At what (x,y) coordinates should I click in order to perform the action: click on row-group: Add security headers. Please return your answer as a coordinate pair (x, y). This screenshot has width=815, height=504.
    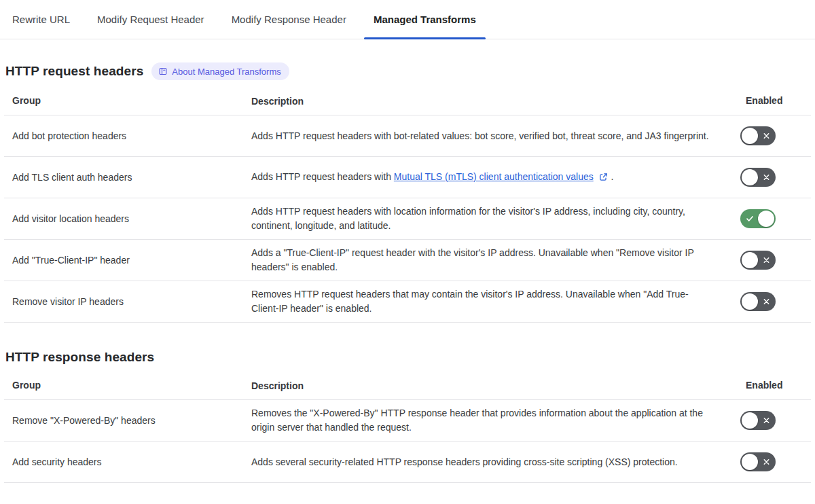
    Looking at the image, I should click on (124, 462).